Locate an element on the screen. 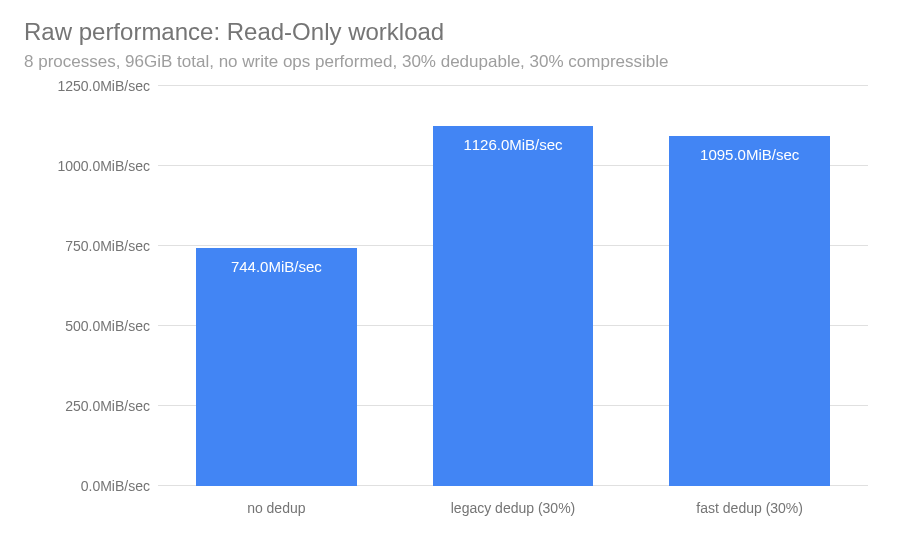  y-tick-label: 1250.0MiB/sec is located at coordinates (90, 86).